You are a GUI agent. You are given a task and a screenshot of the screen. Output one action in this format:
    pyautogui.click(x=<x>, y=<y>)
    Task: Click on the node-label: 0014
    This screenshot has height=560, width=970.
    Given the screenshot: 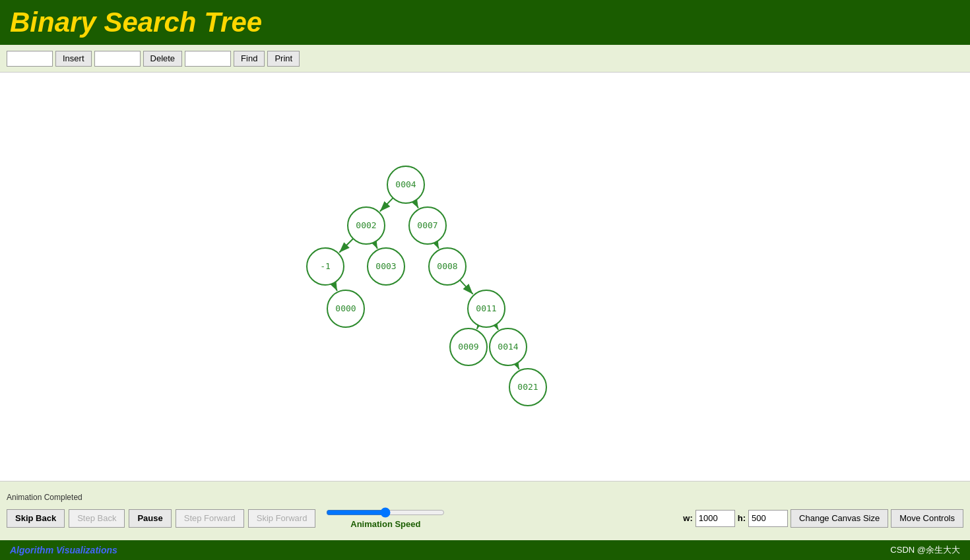 What is the action you would take?
    pyautogui.click(x=508, y=347)
    